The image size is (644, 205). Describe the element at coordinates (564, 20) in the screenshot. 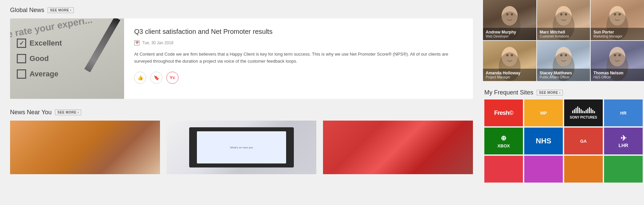

I see `person-card-1: Marc MitchellCustomer Relations` at that location.